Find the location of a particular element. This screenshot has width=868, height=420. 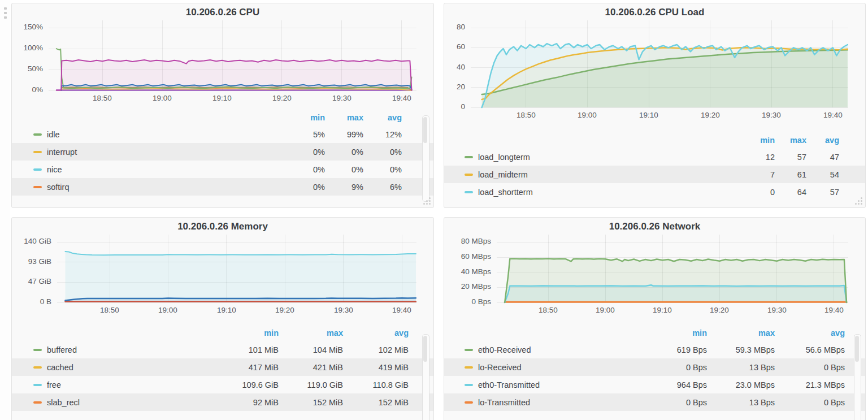

legend-series-toggle: load_longterm is located at coordinates (602, 157).